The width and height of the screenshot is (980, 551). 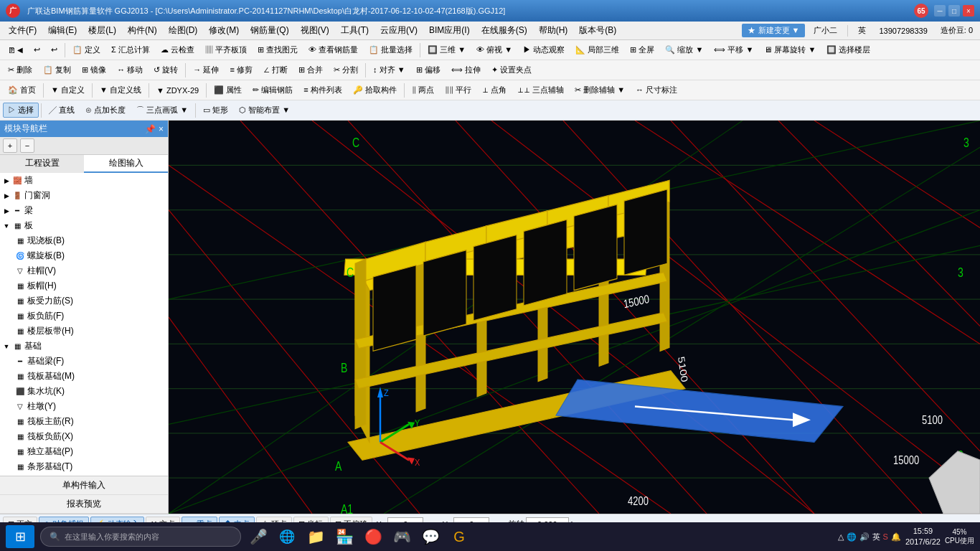 I want to click on toolbar-edit-rebar: ✏ 编辑钢筋, so click(x=273, y=90).